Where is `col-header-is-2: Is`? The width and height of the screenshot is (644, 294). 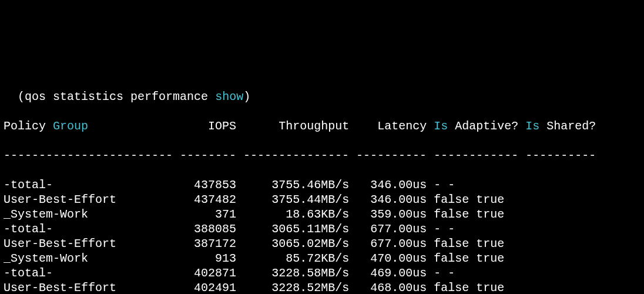
col-header-is-2: Is is located at coordinates (532, 126).